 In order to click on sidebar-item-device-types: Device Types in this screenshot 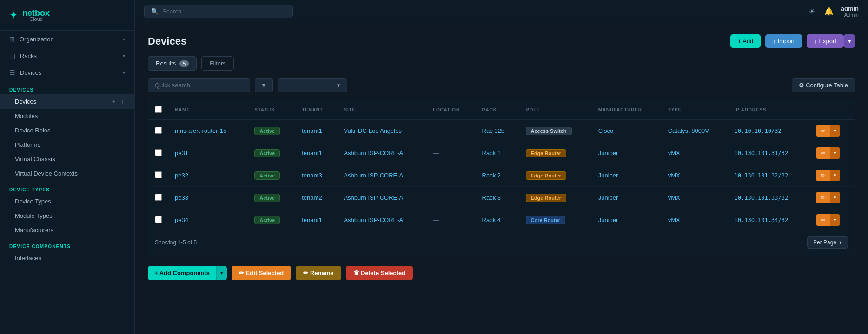, I will do `click(67, 202)`.